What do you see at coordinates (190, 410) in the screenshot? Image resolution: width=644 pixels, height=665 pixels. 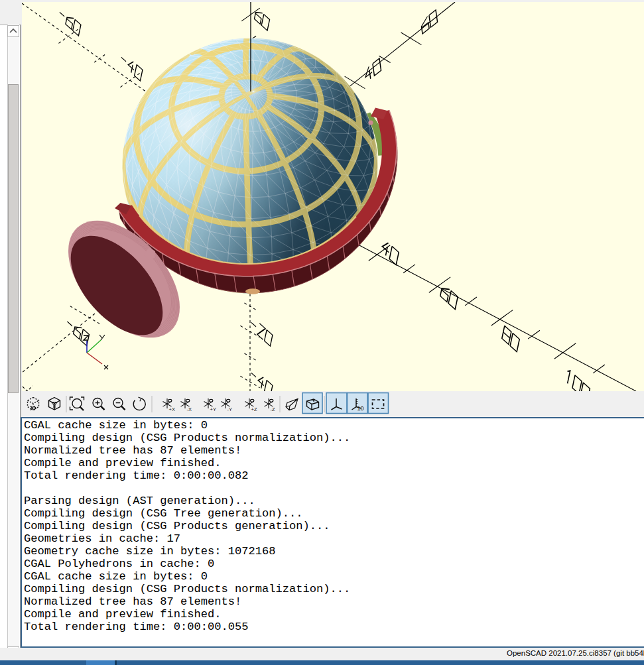 I see `svg-text: -X` at bounding box center [190, 410].